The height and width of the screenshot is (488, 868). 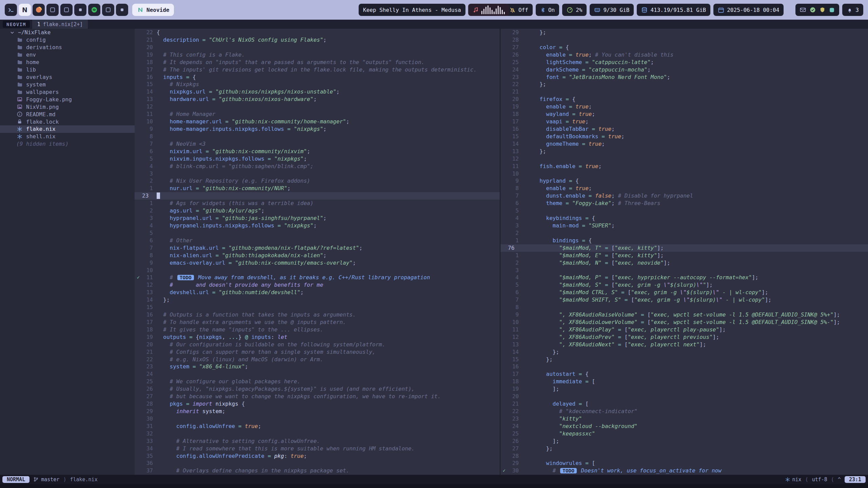 What do you see at coordinates (684, 151) in the screenshot?
I see `code-line: 13 };` at bounding box center [684, 151].